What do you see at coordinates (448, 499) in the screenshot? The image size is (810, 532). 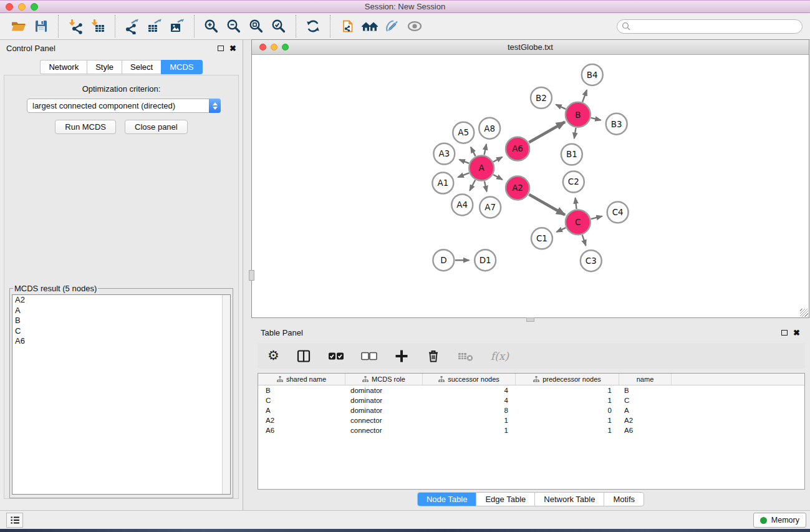 I see `tab-node-table: Node Table` at bounding box center [448, 499].